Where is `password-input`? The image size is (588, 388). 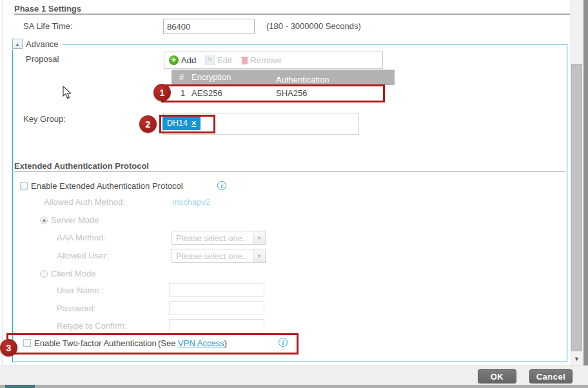 password-input is located at coordinates (217, 308).